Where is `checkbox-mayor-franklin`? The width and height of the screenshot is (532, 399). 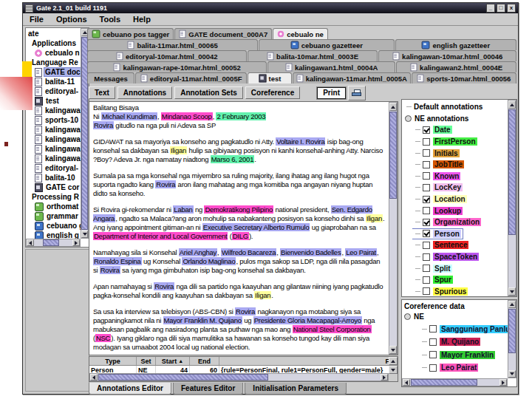 checkbox-mayor-franklin is located at coordinates (433, 355).